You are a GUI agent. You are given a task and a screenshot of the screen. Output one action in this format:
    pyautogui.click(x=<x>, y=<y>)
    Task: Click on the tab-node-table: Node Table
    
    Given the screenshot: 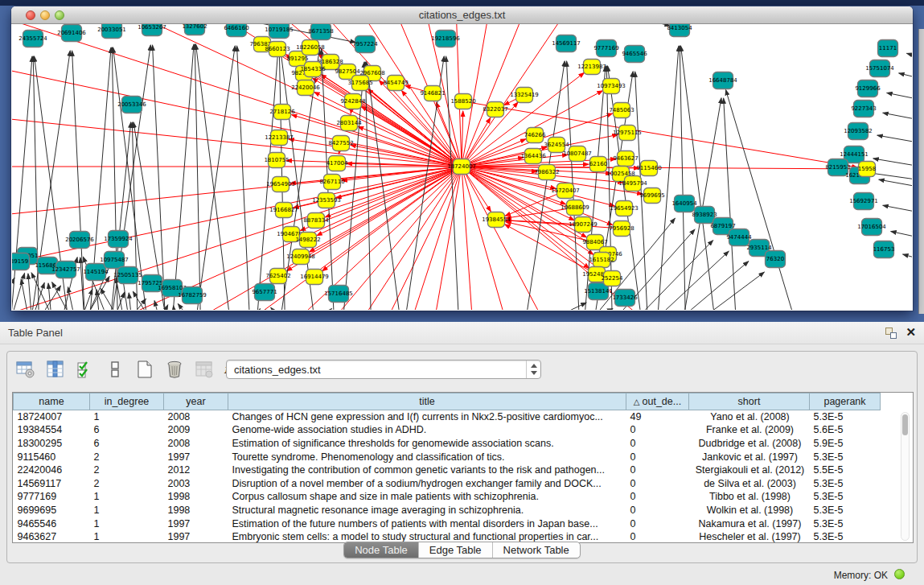 What is the action you would take?
    pyautogui.click(x=381, y=550)
    